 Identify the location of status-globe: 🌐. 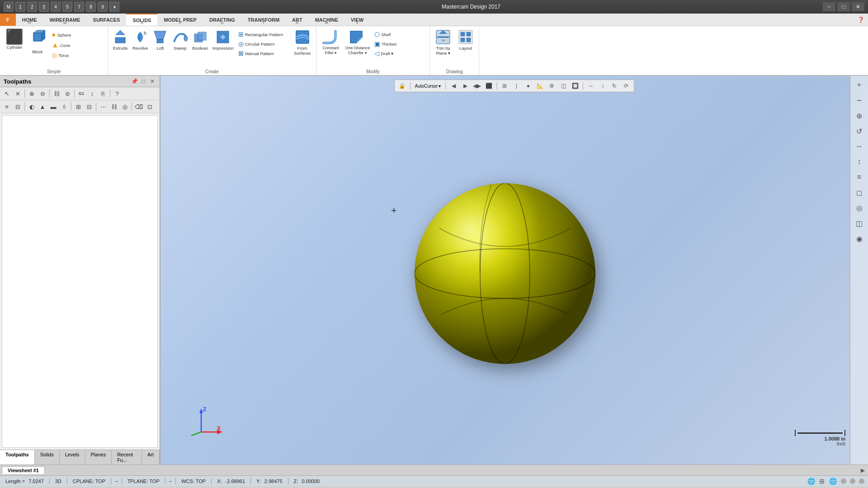
(811, 481).